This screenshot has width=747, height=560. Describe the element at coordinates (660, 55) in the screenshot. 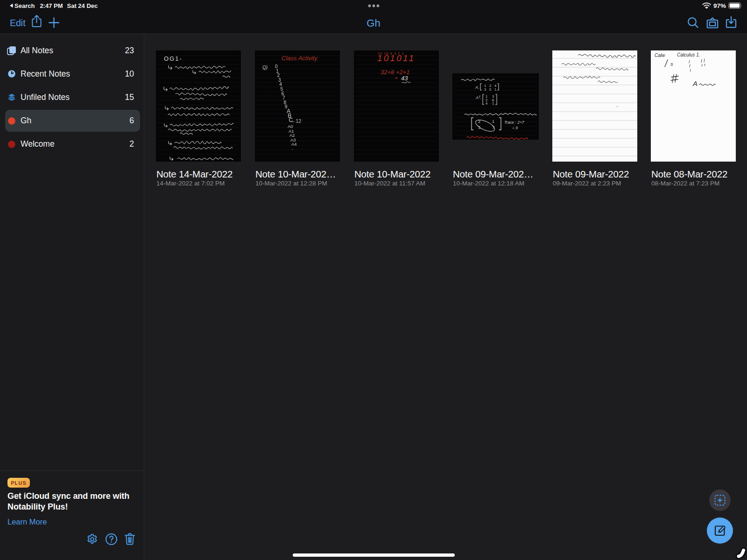

I see `svg-text: Calw` at that location.